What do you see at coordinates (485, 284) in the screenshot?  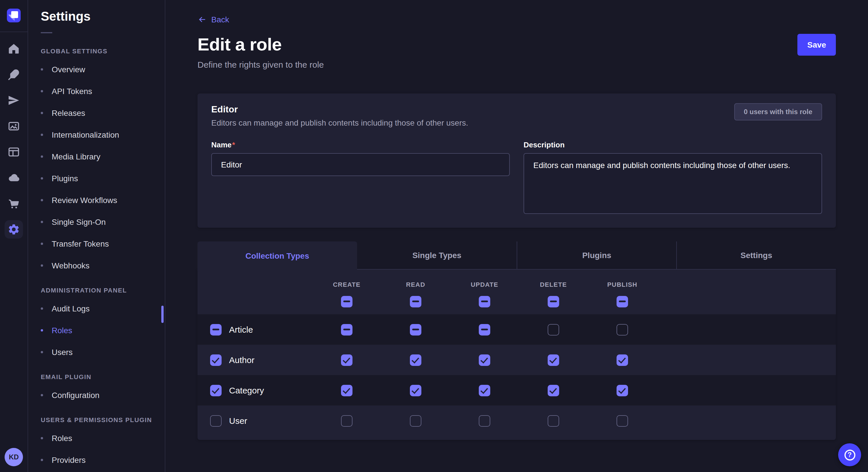 I see `column-header-update: UPDATE` at bounding box center [485, 284].